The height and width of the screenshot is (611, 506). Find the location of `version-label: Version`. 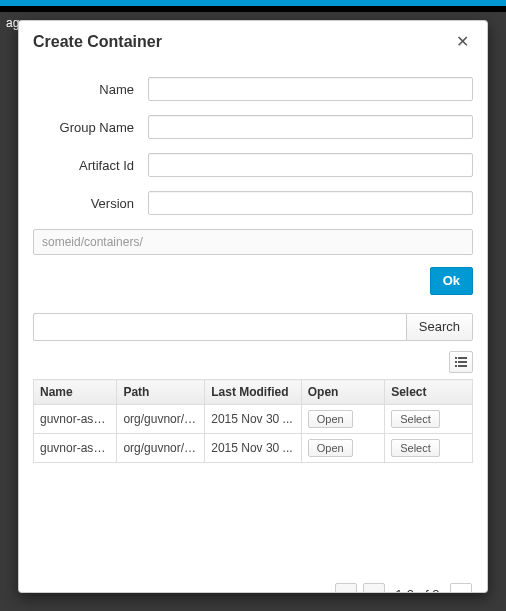

version-label: Version is located at coordinates (90, 204).